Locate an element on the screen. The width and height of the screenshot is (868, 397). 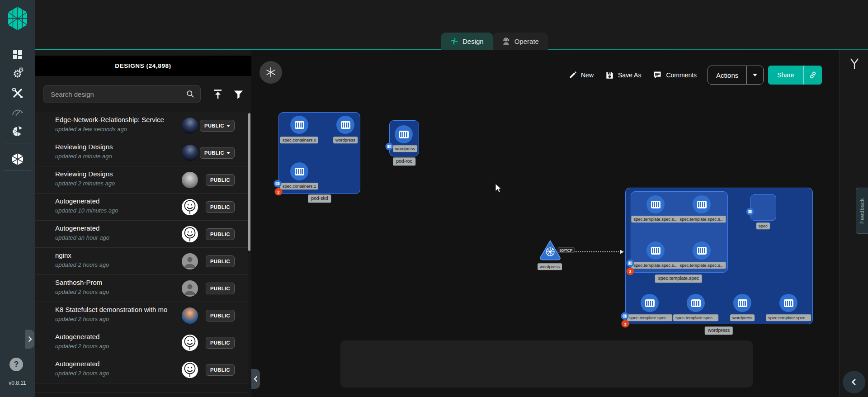
copy-link-button is located at coordinates (813, 75).